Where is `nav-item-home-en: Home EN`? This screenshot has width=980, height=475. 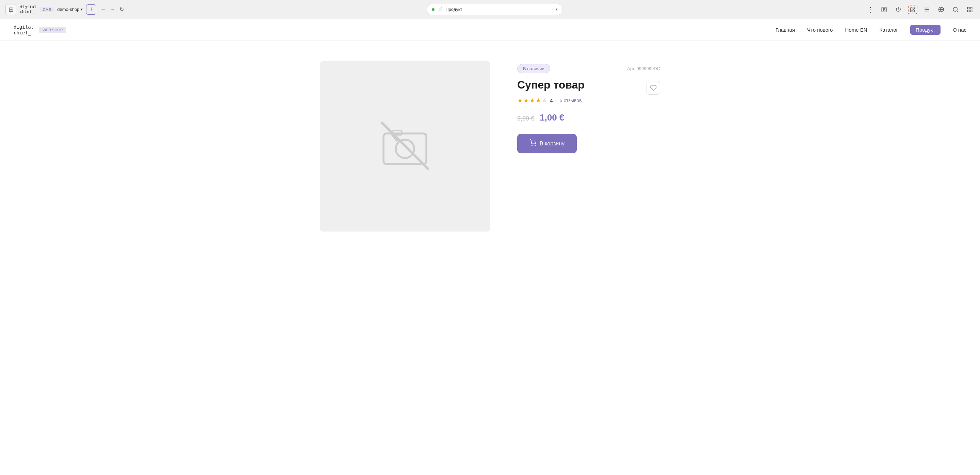 nav-item-home-en: Home EN is located at coordinates (856, 30).